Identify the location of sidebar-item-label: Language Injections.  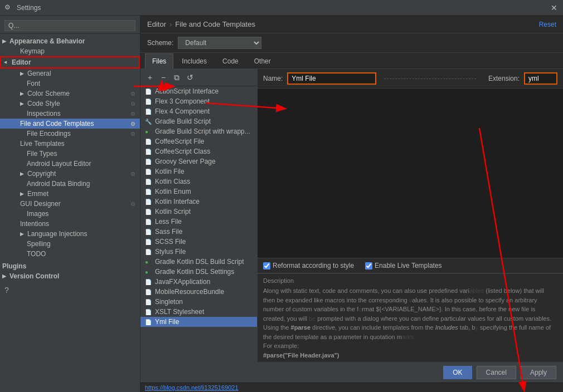
(57, 234).